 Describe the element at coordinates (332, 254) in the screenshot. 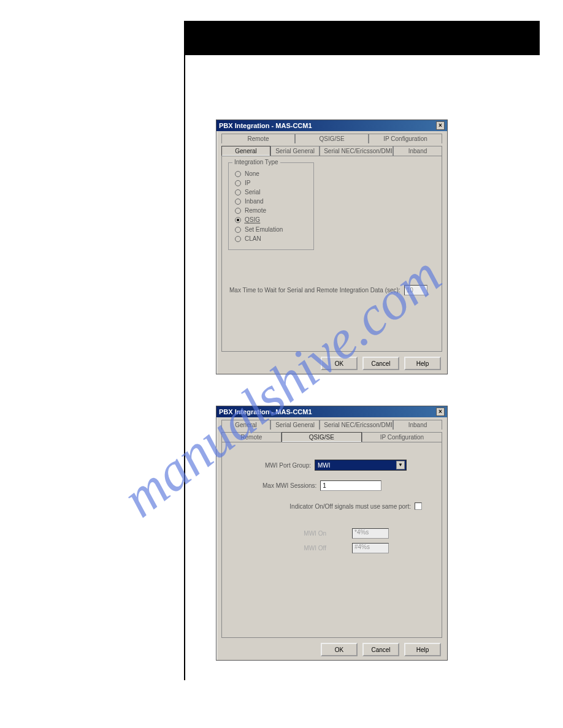

I see `tab-panel-general: Integration Type None IP Serial Inband R…` at that location.